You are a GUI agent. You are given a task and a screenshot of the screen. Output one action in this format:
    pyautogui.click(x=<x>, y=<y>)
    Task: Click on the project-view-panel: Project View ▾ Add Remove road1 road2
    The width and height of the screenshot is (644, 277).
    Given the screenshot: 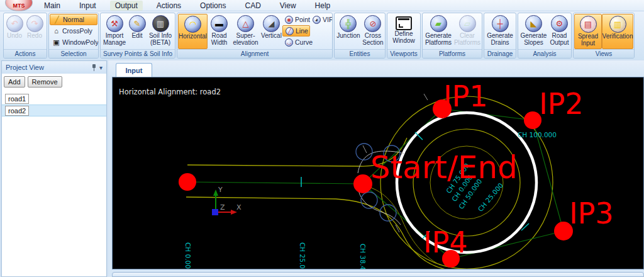 What is the action you would take?
    pyautogui.click(x=54, y=169)
    